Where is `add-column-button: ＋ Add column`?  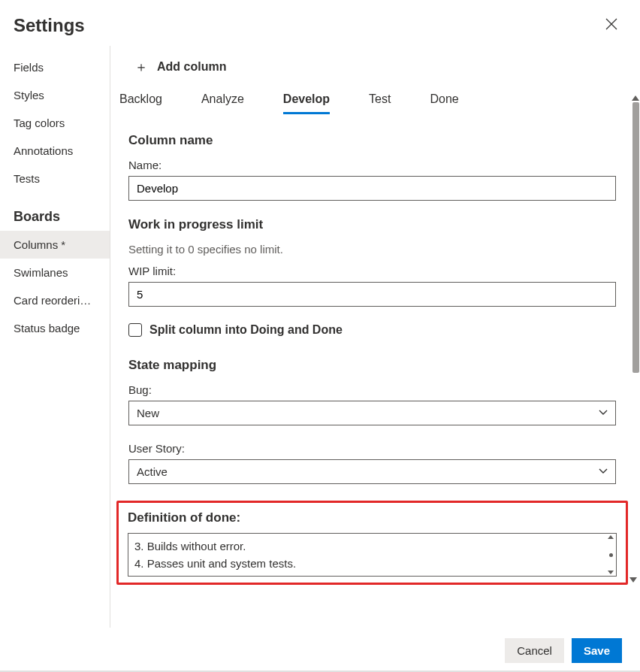
add-column-button: ＋ Add column is located at coordinates (373, 70).